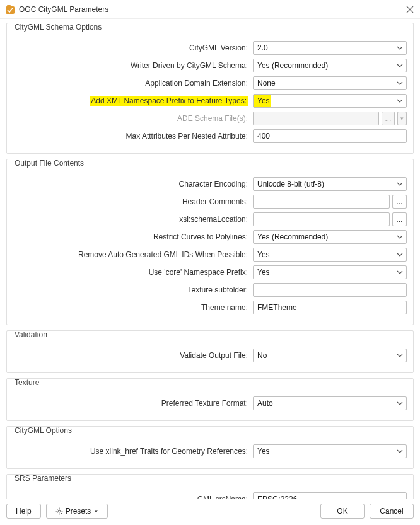 This screenshot has width=420, height=525. Describe the element at coordinates (133, 184) in the screenshot. I see `label-char-encoding: Character Encoding:` at that location.